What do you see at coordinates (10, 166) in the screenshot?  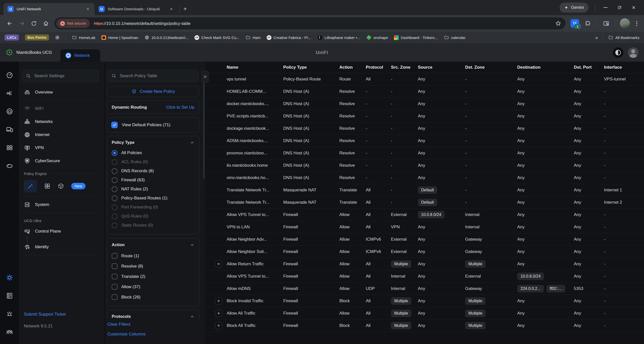 I see `coverage-icon` at bounding box center [10, 166].